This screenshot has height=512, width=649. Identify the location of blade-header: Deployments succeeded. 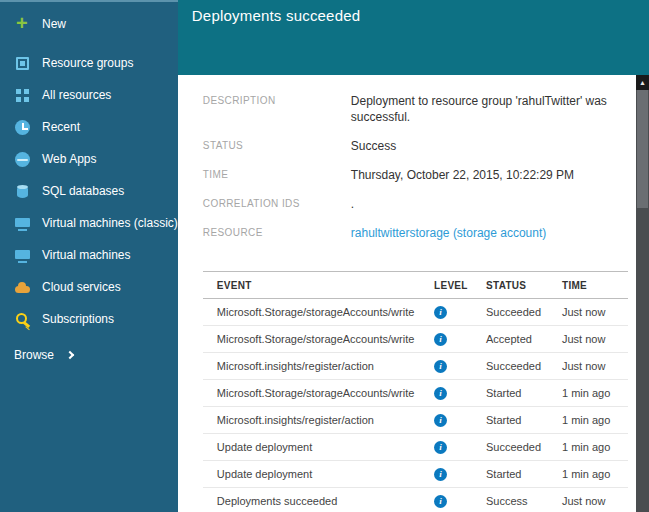
(414, 38).